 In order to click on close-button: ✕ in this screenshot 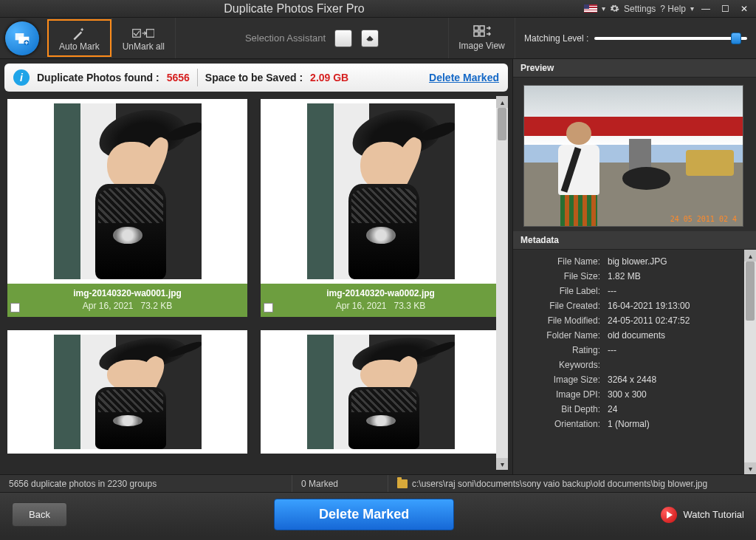, I will do `click(744, 9)`.